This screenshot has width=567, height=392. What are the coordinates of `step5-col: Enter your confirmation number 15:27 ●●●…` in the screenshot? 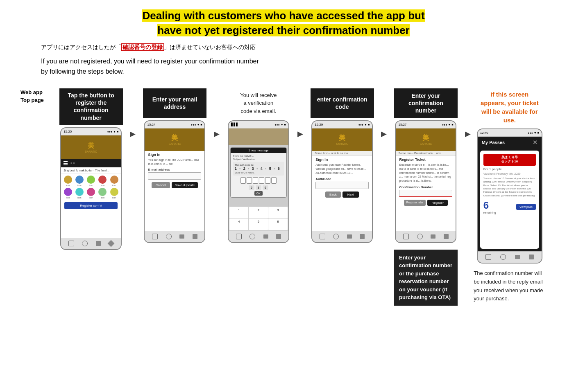 It's located at (426, 197).